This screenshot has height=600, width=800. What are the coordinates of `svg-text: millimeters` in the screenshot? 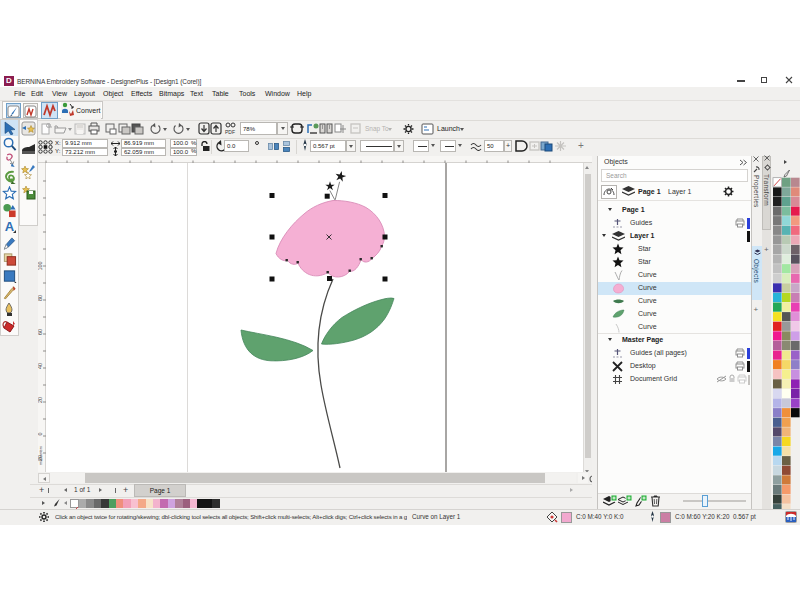 It's located at (40, 456).